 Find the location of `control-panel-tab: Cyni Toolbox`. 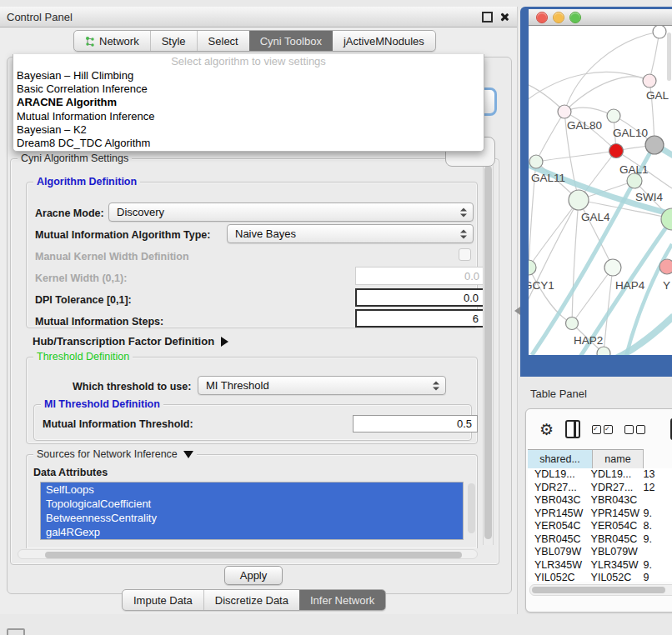

control-panel-tab: Cyni Toolbox is located at coordinates (291, 41).